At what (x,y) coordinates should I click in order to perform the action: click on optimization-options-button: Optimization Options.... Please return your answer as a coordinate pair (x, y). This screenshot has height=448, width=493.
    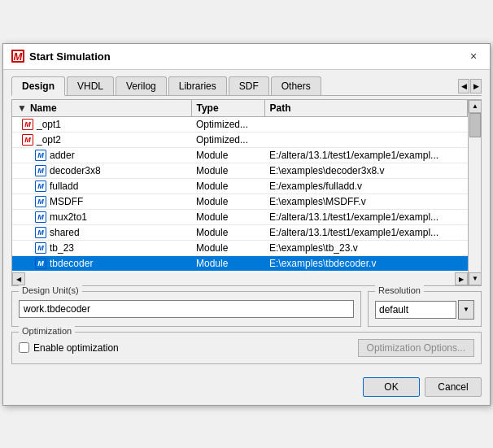
    Looking at the image, I should click on (417, 348).